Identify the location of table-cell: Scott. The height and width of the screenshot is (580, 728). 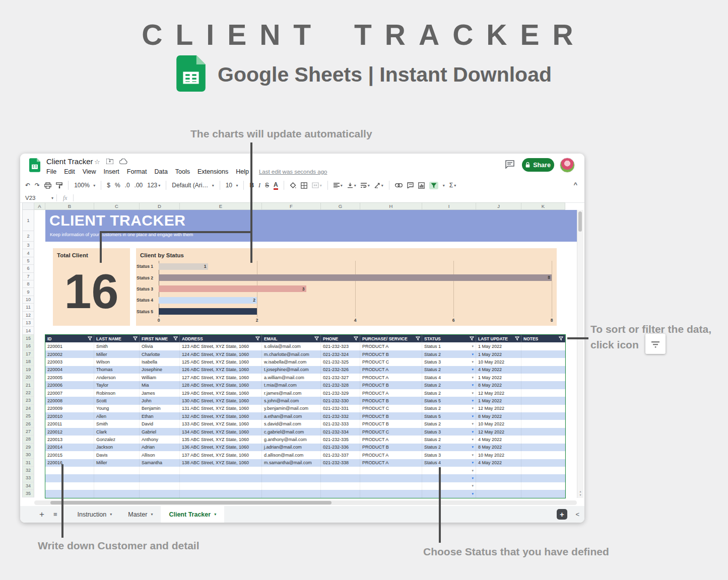
(117, 401).